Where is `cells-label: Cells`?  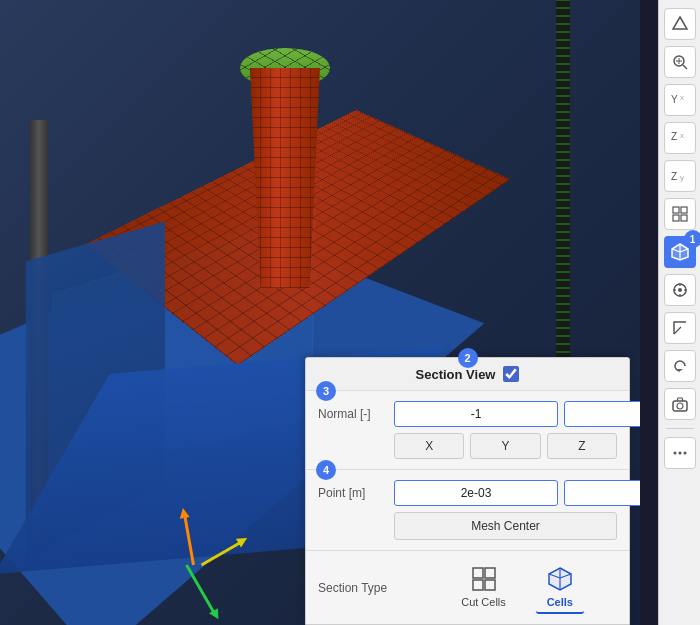
cells-label: Cells is located at coordinates (560, 602).